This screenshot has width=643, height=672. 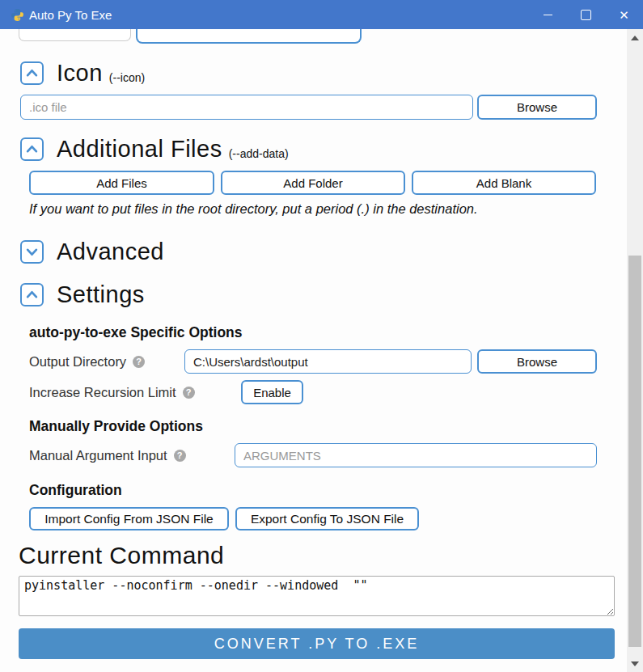 What do you see at coordinates (99, 456) in the screenshot?
I see `manual-argument-label: Manual Argument Input` at bounding box center [99, 456].